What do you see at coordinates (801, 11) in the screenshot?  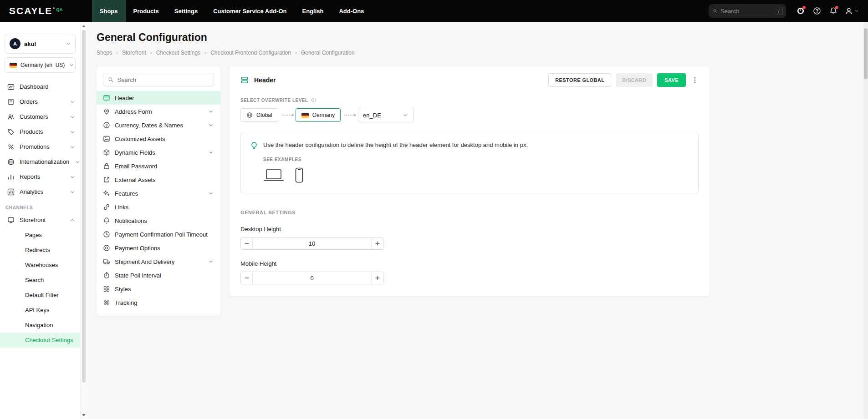 I see `whats-new-button` at bounding box center [801, 11].